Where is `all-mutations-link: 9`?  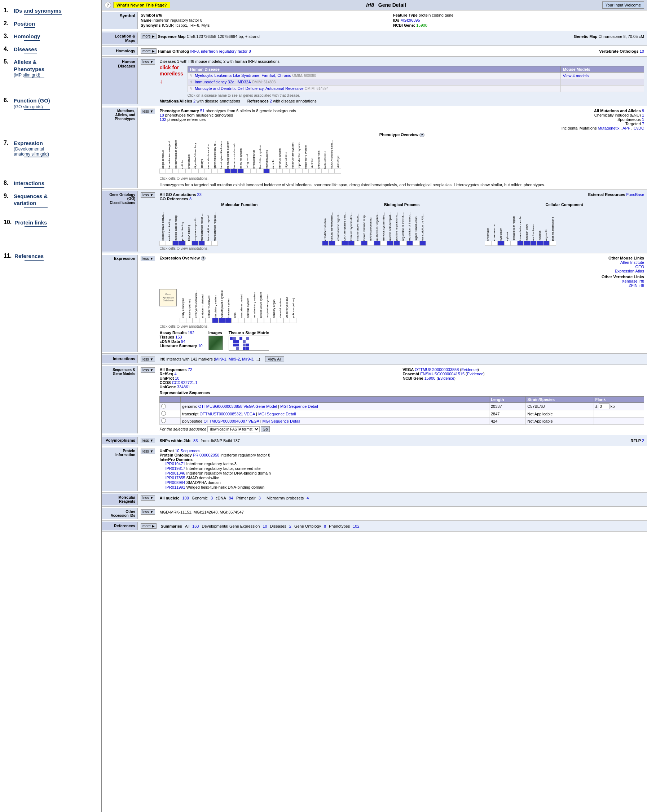 all-mutations-link: 9 is located at coordinates (643, 111).